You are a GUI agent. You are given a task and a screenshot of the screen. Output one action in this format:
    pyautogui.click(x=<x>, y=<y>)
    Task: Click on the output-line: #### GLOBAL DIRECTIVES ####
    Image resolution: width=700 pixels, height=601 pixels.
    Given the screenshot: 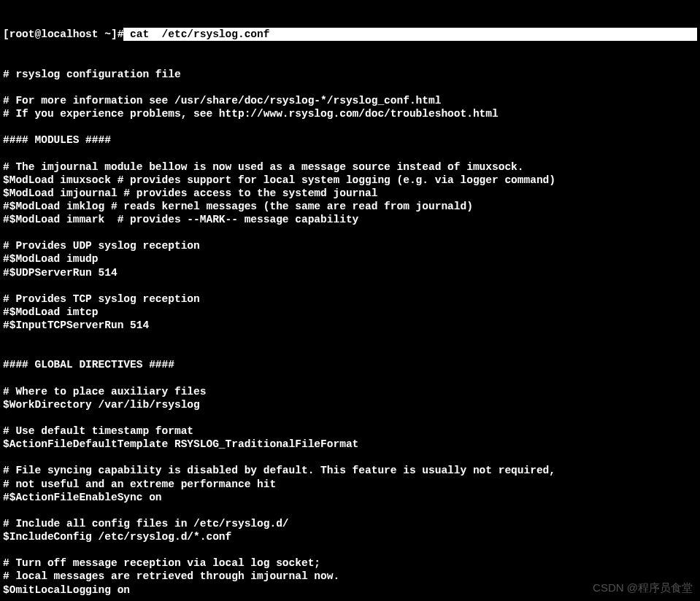 What is the action you would take?
    pyautogui.click(x=350, y=365)
    